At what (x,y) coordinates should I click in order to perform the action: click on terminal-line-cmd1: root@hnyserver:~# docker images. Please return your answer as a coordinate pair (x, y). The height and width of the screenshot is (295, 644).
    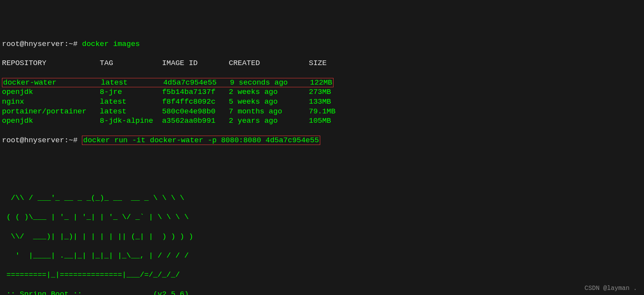
    Looking at the image, I should click on (322, 44).